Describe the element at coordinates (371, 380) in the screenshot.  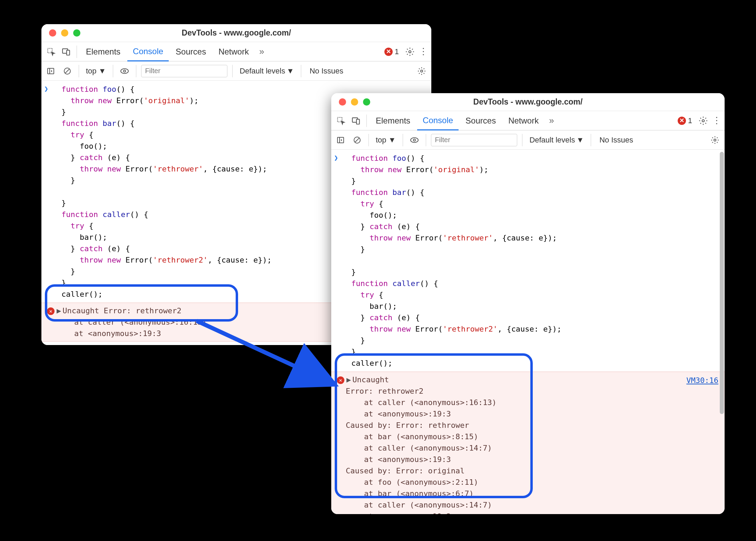
I see `error-title: Uncaught` at that location.